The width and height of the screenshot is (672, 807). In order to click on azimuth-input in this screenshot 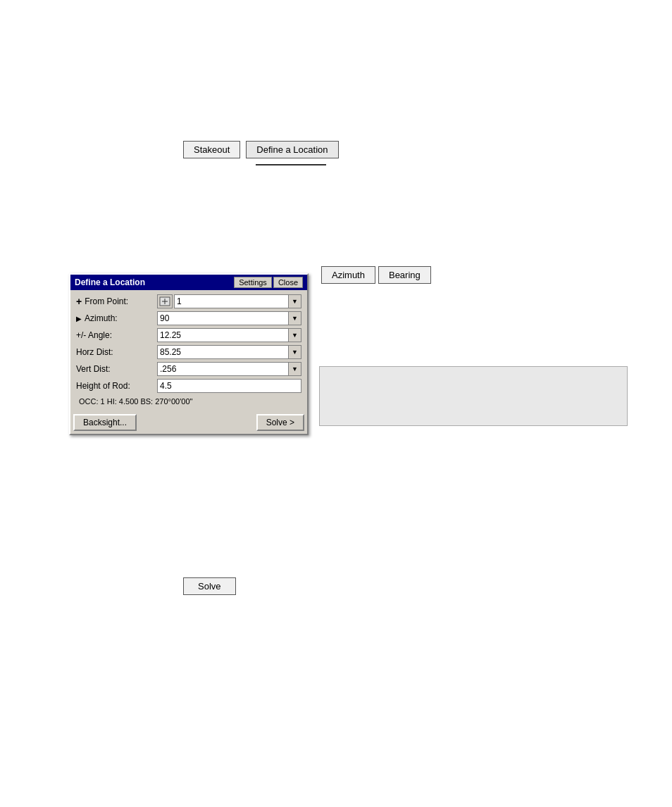, I will do `click(223, 318)`.